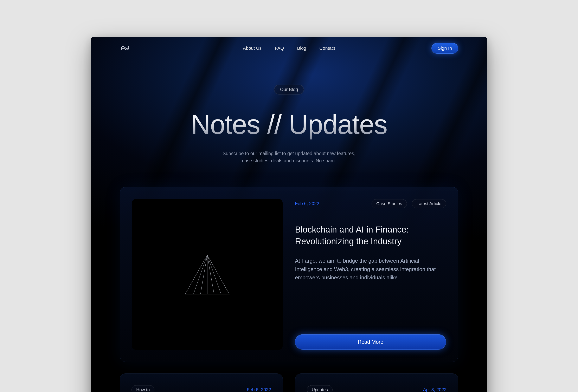 Image resolution: width=578 pixels, height=392 pixels. Describe the element at coordinates (389, 204) in the screenshot. I see `tag-case-studies: Case Studies` at that location.